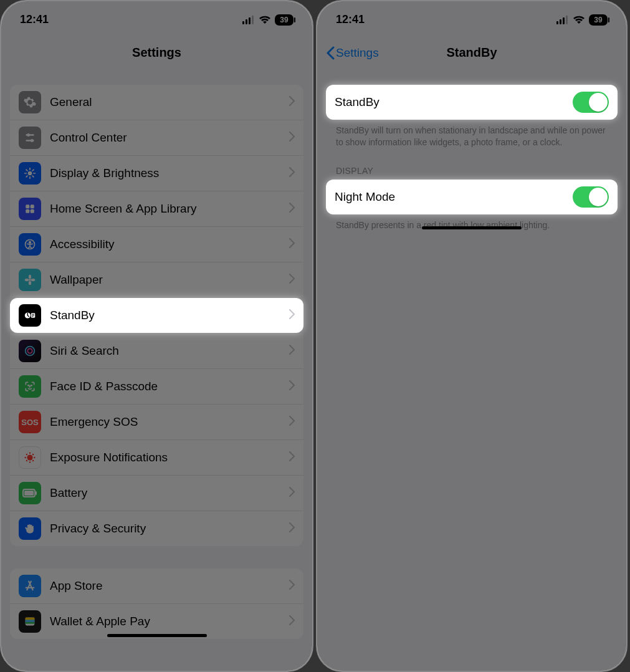 Image resolution: width=630 pixels, height=672 pixels. What do you see at coordinates (30, 244) in the screenshot?
I see `person-icon` at bounding box center [30, 244].